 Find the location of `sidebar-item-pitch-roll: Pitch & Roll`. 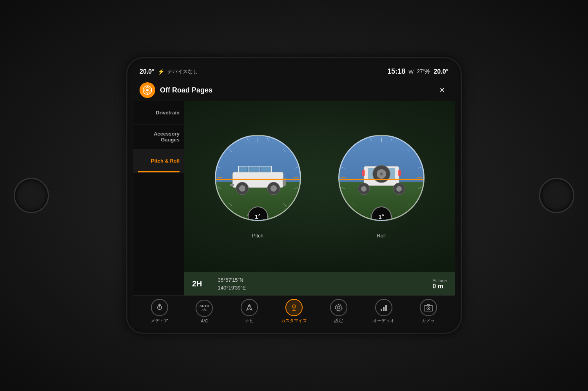

sidebar-item-pitch-roll: Pitch & Roll is located at coordinates (159, 161).